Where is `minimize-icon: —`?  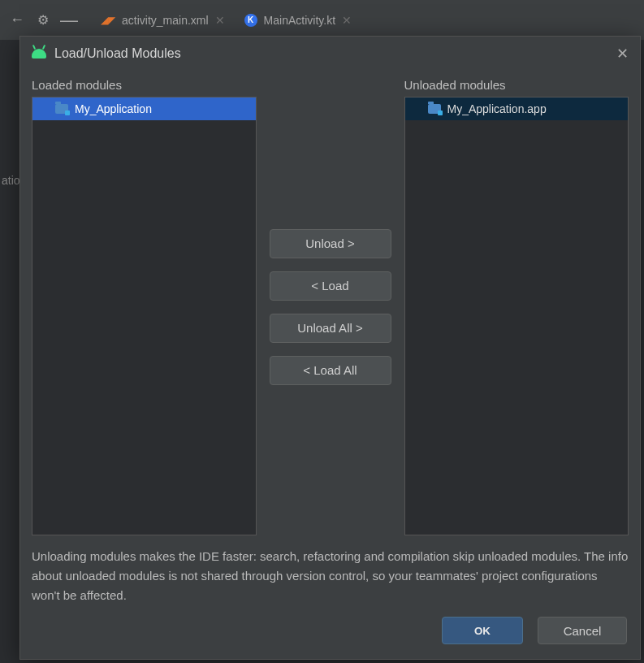 minimize-icon: — is located at coordinates (69, 20).